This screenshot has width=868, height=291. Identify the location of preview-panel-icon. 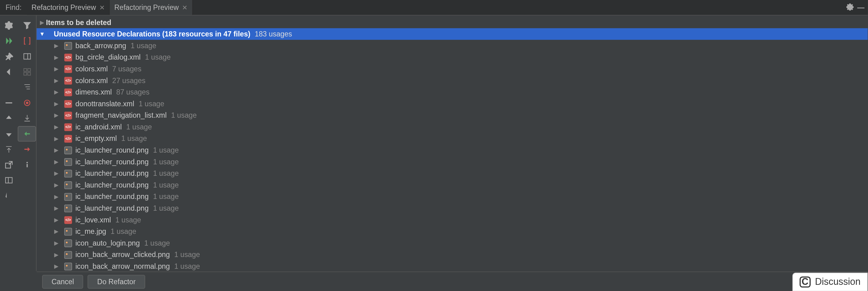
(27, 57).